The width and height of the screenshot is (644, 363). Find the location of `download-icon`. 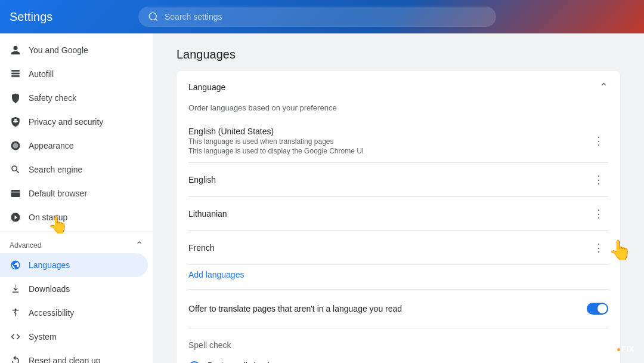

download-icon is located at coordinates (16, 289).